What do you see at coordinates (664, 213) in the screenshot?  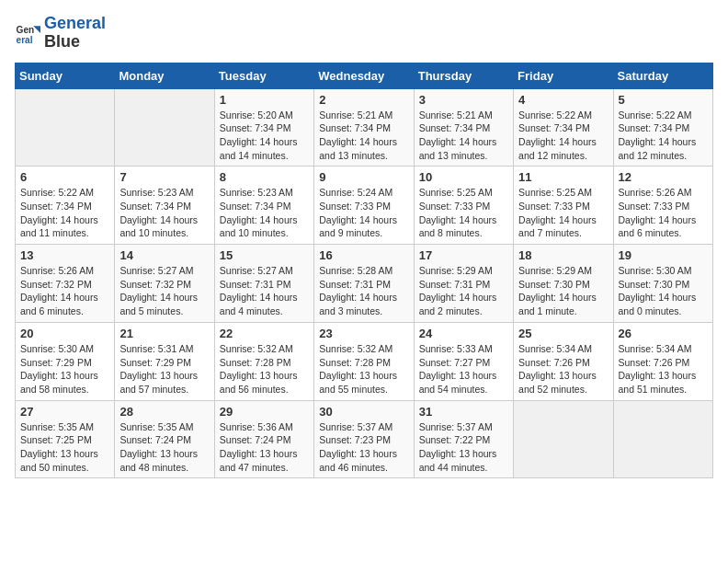 I see `day-info: Sunrise: 5:26 AM Sunset: 7:33 PM Dayligh…` at bounding box center [664, 213].